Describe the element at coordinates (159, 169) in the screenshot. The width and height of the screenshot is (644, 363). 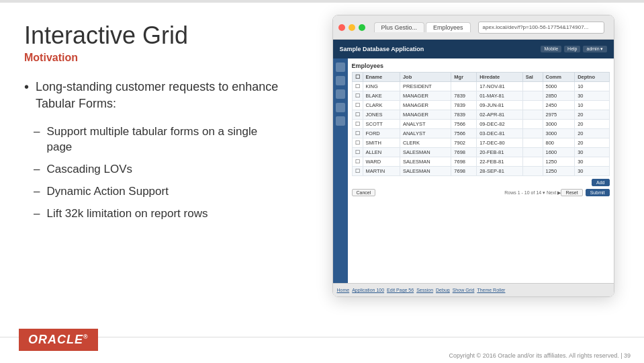
I see `sub-item-2: Cascading LOVs` at that location.